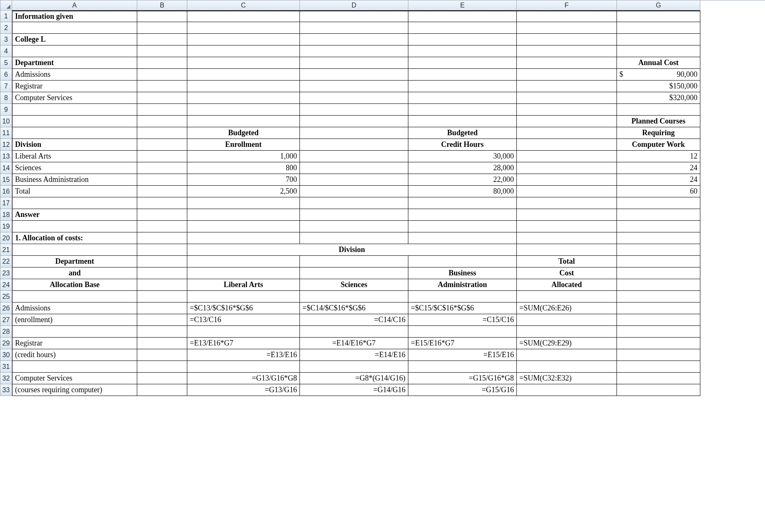 The width and height of the screenshot is (765, 532). Describe the element at coordinates (162, 238) in the screenshot. I see `cell-B20` at that location.